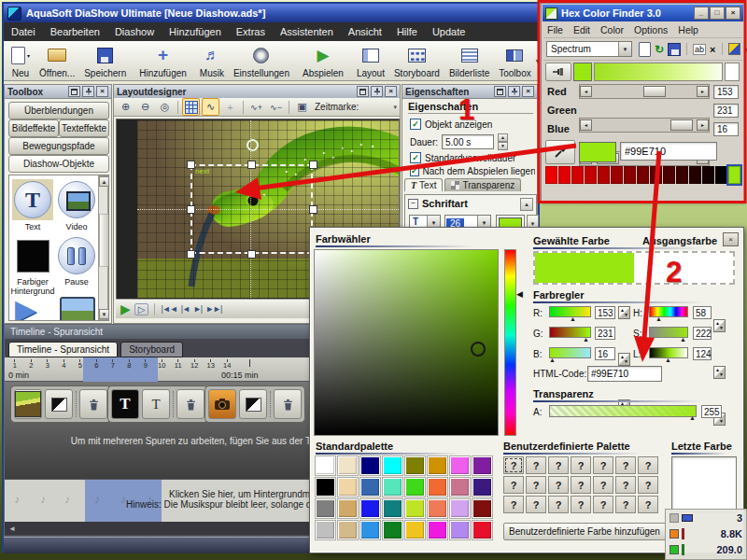 The width and height of the screenshot is (747, 560). I want to click on step-forward-button: ►|, so click(198, 309).